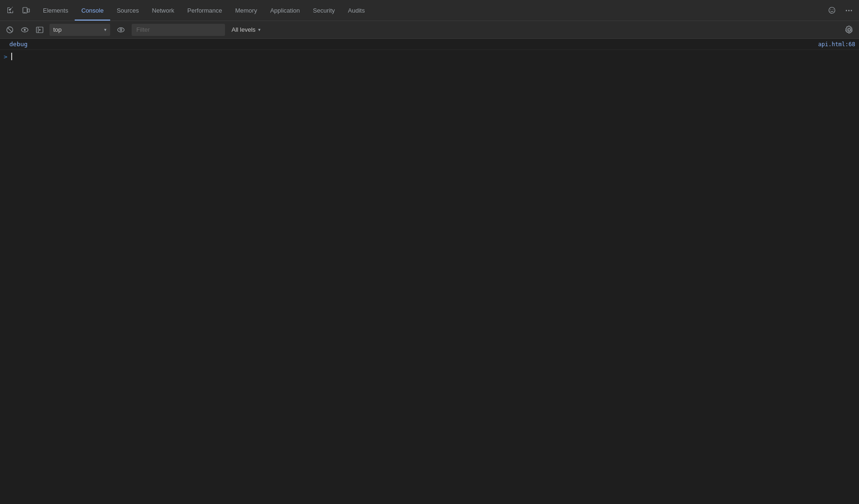  Describe the element at coordinates (26, 10) in the screenshot. I see `device-toolbar-button` at that location.